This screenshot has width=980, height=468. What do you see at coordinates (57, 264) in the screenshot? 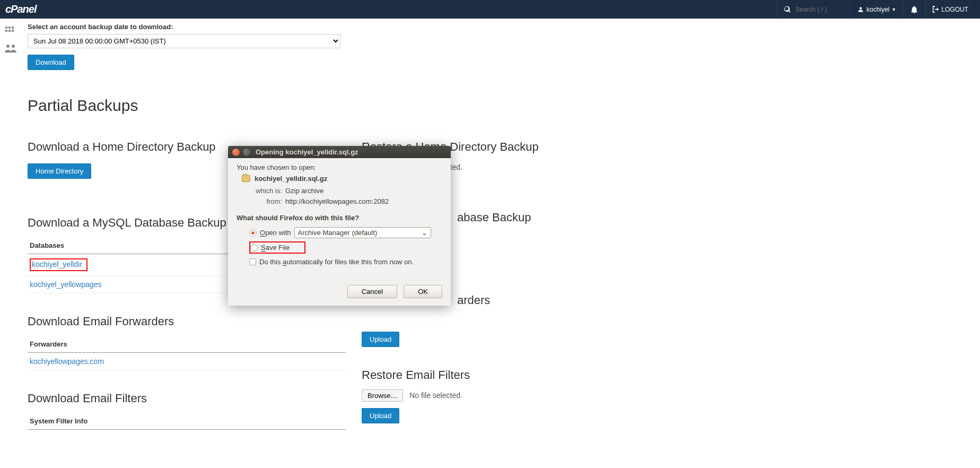
I see `db-link-yelldir: kochiyel_yelldir` at bounding box center [57, 264].